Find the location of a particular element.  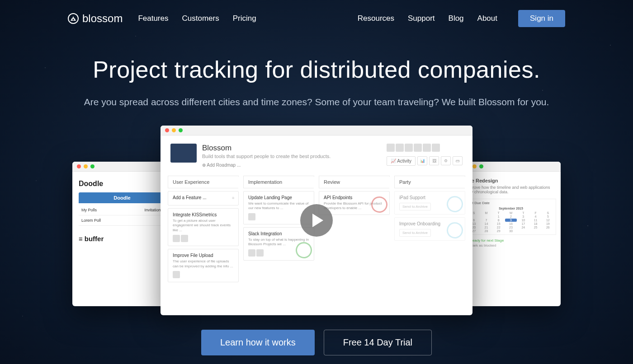

card-slack: Slack IntegrationTo stay on top of what … is located at coordinates (279, 244).